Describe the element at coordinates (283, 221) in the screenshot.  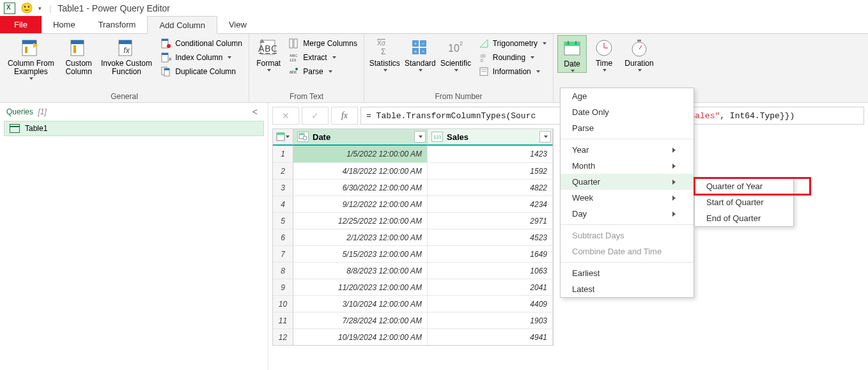
I see `row-number: 5` at that location.